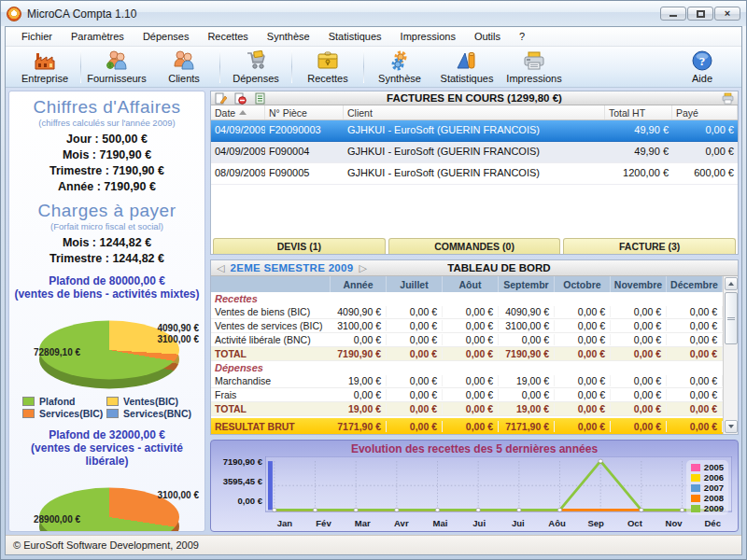 The width and height of the screenshot is (747, 560). I want to click on menu-impressions: Impressions, so click(428, 36).